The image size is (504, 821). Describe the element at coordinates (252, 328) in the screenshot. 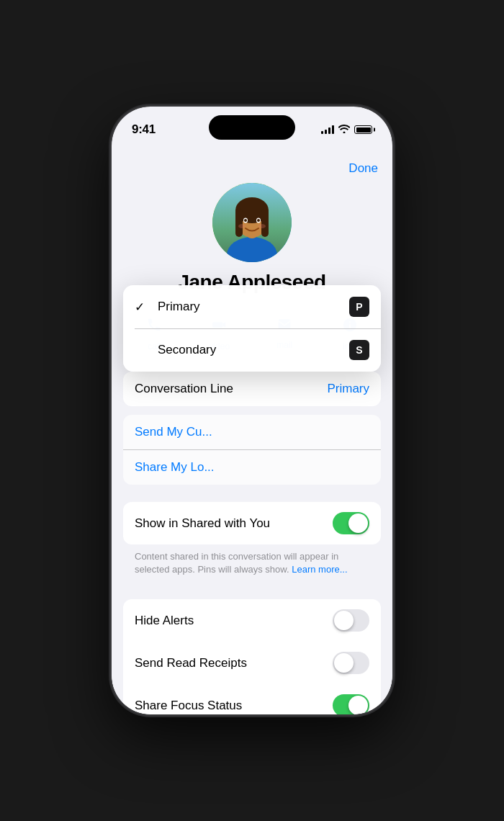

I see `dropdown-menu: ✓ Primary P ✓ Secondary S` at that location.